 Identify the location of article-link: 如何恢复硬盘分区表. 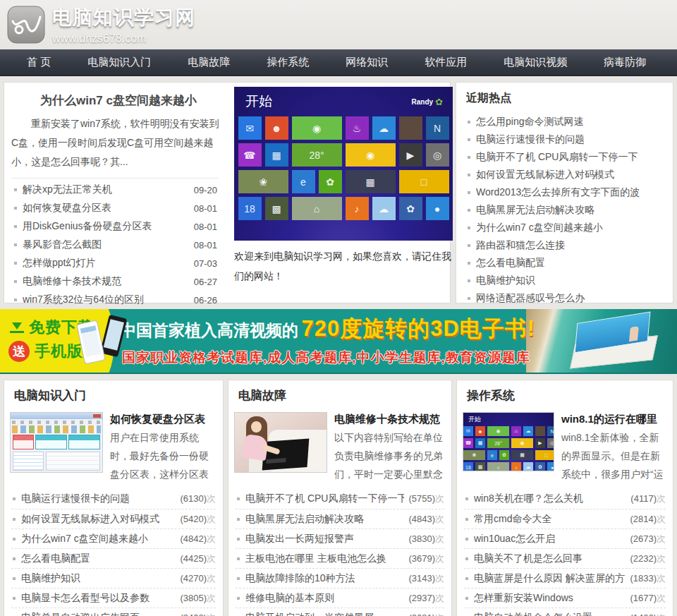
(67, 208).